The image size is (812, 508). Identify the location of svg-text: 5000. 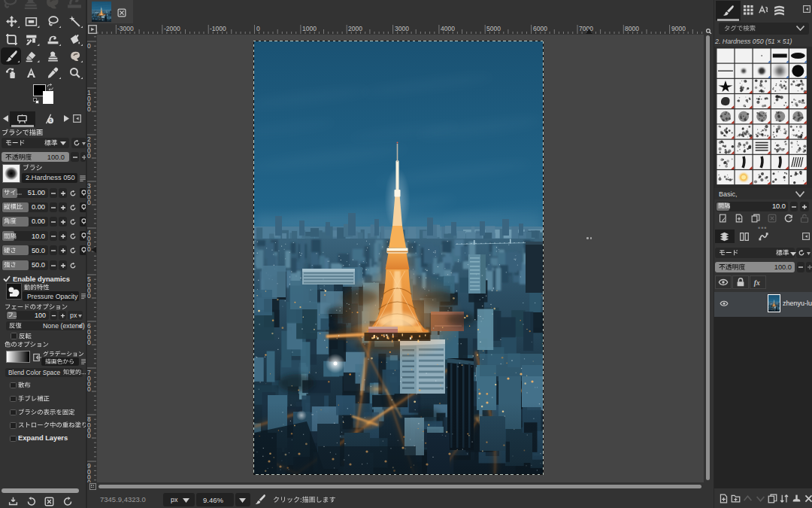
(493, 29).